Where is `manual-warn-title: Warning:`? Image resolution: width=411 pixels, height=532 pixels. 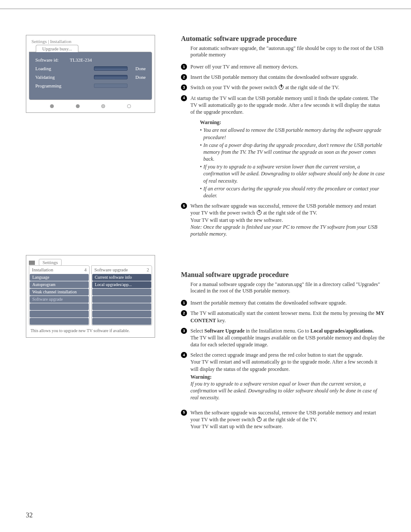
manual-warn-title: Warning: is located at coordinates (288, 377).